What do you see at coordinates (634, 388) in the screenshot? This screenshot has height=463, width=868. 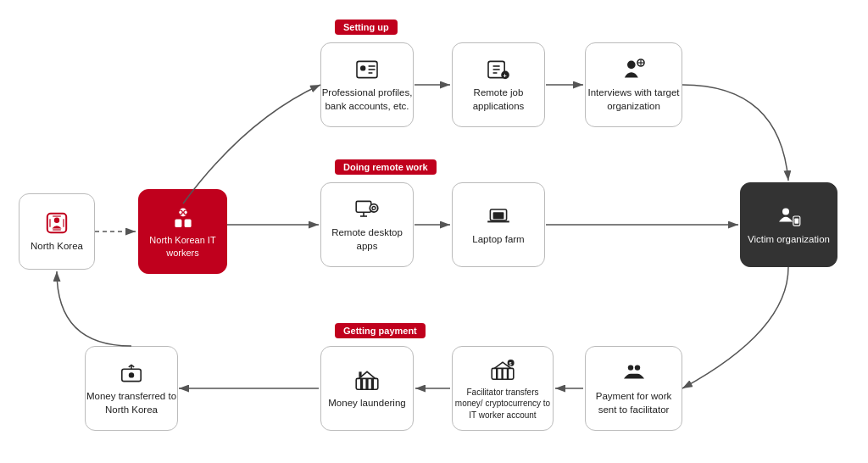 I see `payment-work-node: Payment for work sent to facilitator` at bounding box center [634, 388].